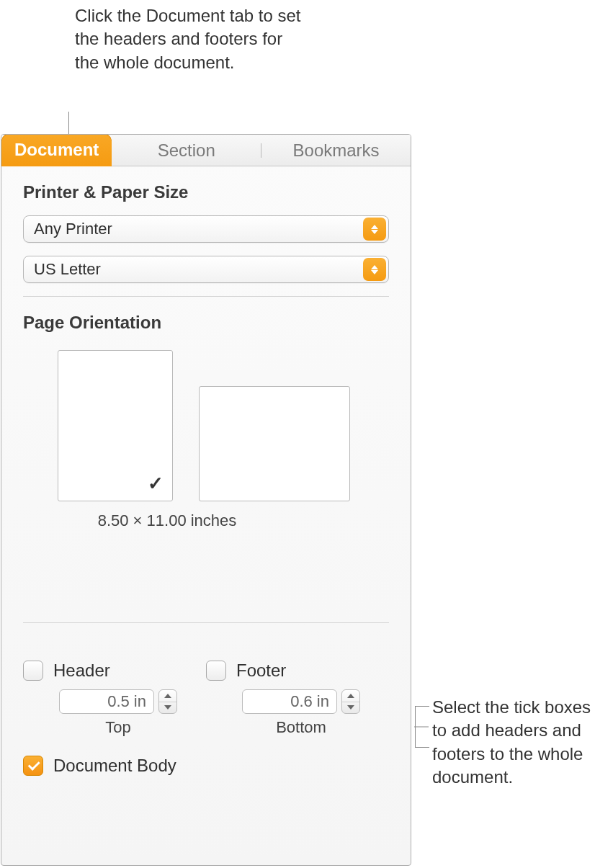 The width and height of the screenshot is (613, 868). I want to click on callout-tickboxes: Select the tick boxes to add headers and…, so click(519, 743).